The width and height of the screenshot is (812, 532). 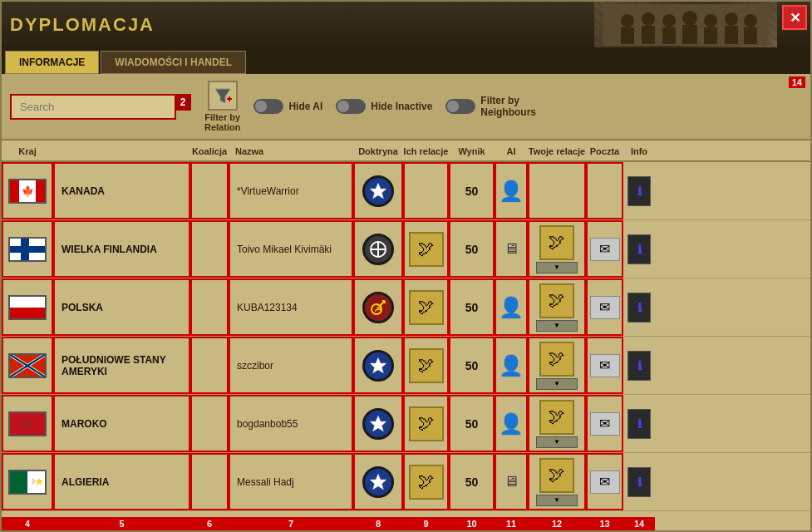 I want to click on info-button-finland: ℹ, so click(x=639, y=249).